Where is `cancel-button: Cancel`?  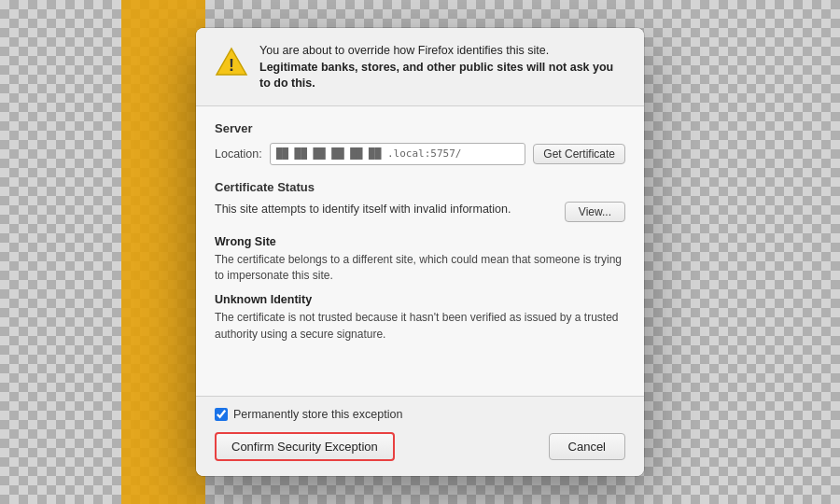
cancel-button: Cancel is located at coordinates (587, 446).